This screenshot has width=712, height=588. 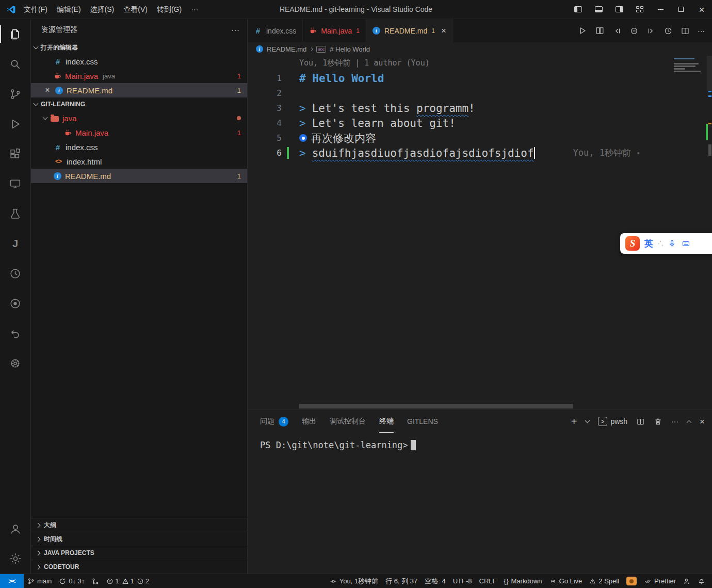 What do you see at coordinates (401, 581) in the screenshot?
I see `cursor-position-item: 行 6, 列 37` at bounding box center [401, 581].